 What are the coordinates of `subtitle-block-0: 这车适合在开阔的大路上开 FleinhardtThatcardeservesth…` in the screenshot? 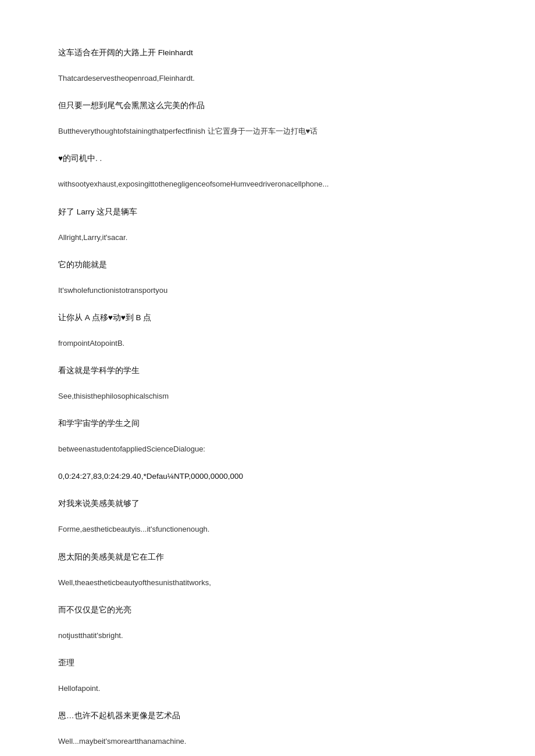 It's located at (279, 72).